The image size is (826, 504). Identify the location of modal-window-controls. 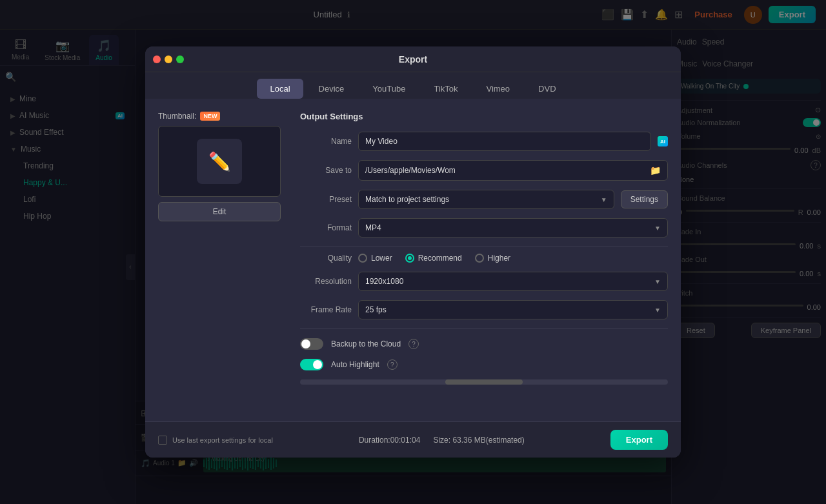
(168, 59).